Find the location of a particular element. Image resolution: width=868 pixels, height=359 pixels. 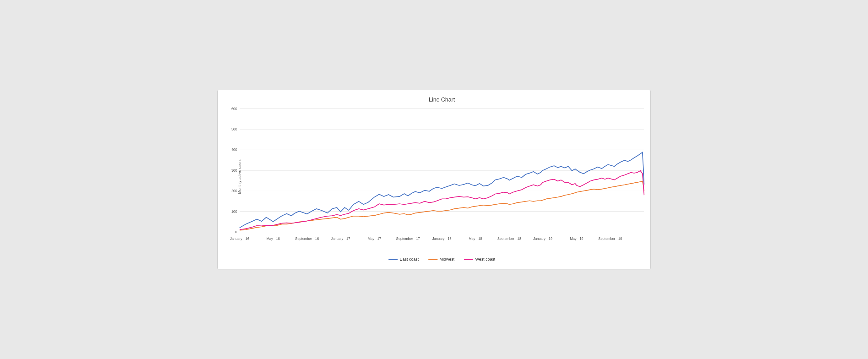

legend-item-midwest: Midwest is located at coordinates (441, 259).